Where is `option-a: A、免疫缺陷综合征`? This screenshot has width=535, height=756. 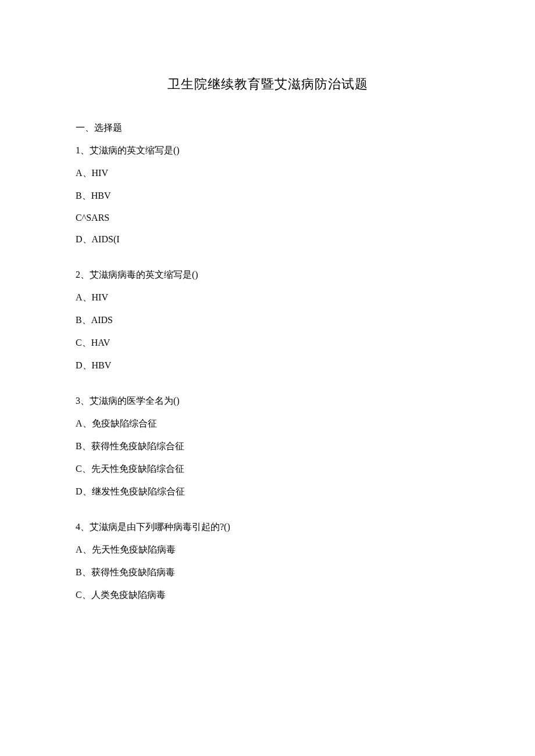
option-a: A、免疫缺陷综合征 is located at coordinates (268, 424).